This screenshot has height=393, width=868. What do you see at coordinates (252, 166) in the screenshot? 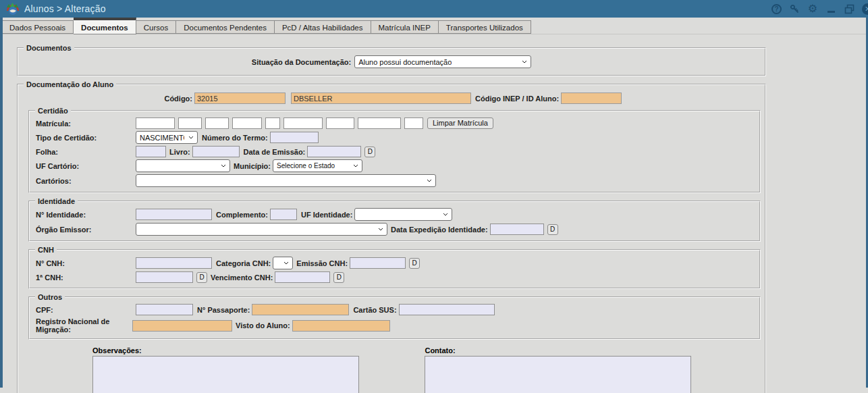
I see `municipio-label: Município:` at bounding box center [252, 166].